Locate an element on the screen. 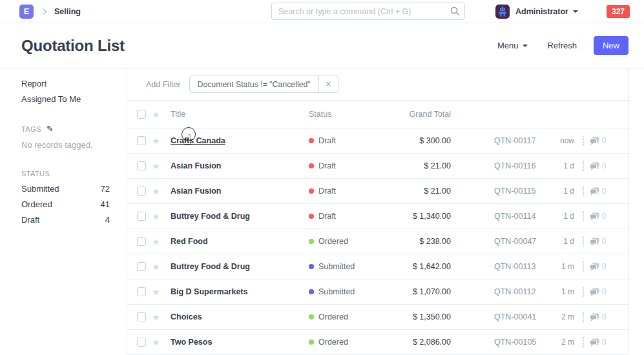 The height and width of the screenshot is (355, 644). comment-count: 0 is located at coordinates (605, 292).